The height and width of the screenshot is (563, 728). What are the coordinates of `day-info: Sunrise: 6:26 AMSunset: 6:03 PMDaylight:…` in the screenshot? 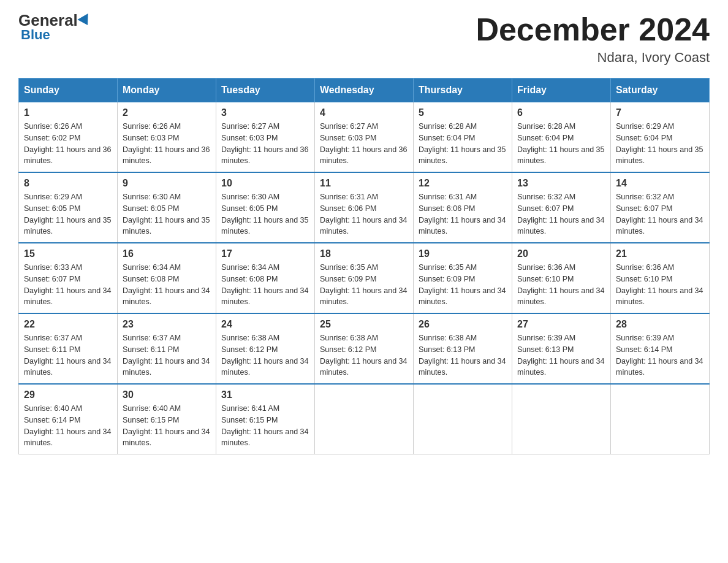 It's located at (167, 144).